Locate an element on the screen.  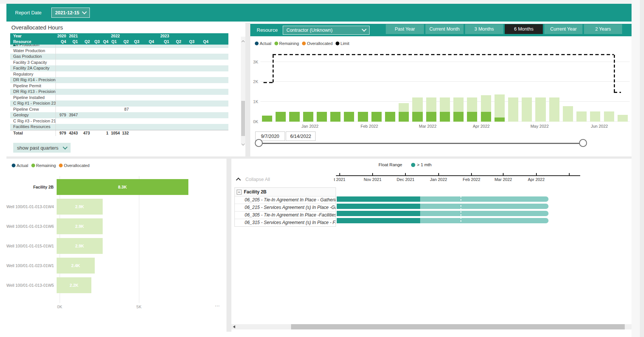
table-row: DR Rig #13 - Precision 28 is located at coordinates (119, 92).